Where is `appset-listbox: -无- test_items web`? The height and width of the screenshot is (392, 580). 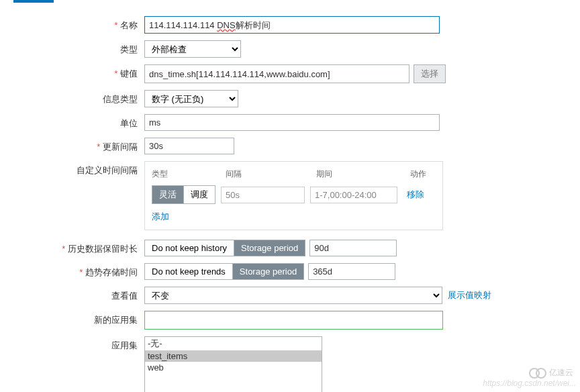 appset-listbox: -无- test_items web is located at coordinates (234, 364).